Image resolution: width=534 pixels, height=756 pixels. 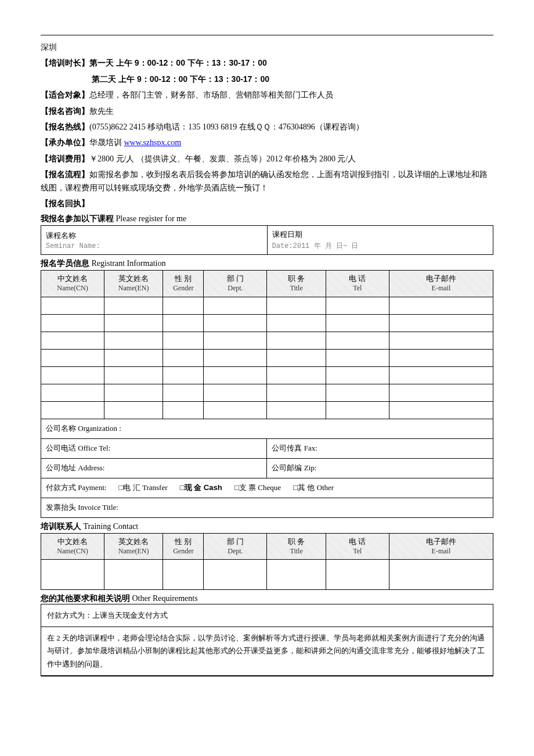 I want to click on ccol-name-en-sub: Name(EN), so click(x=134, y=552).